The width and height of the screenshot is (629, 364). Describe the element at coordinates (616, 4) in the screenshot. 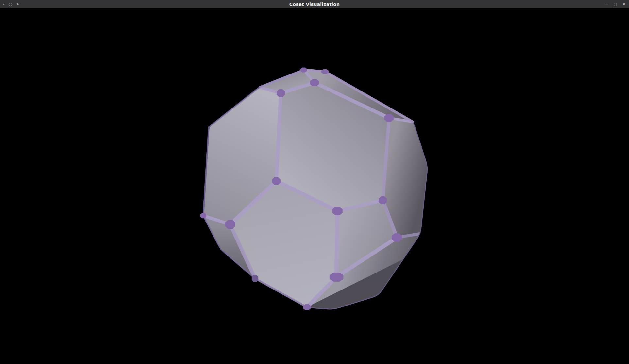

I see `window-controls: – □ ✕` at that location.